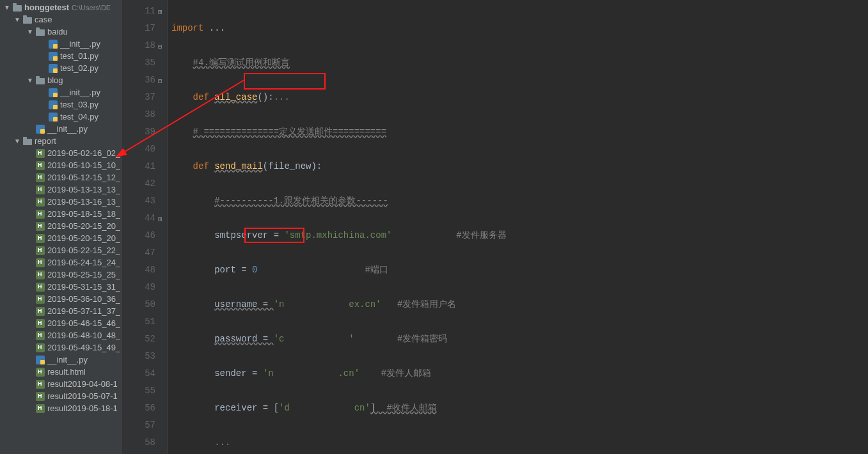 This screenshot has width=868, height=454. I want to click on params: (file_new):, so click(292, 166).